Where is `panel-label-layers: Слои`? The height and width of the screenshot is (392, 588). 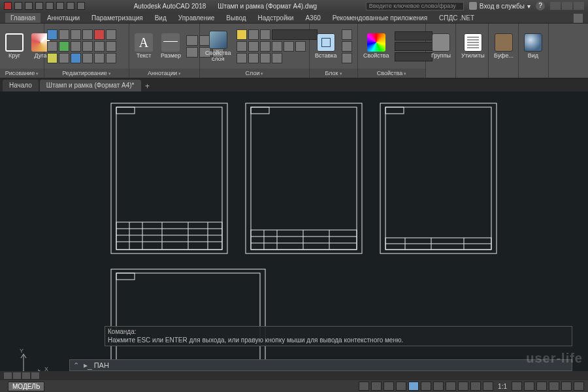 panel-label-layers: Слои is located at coordinates (255, 73).